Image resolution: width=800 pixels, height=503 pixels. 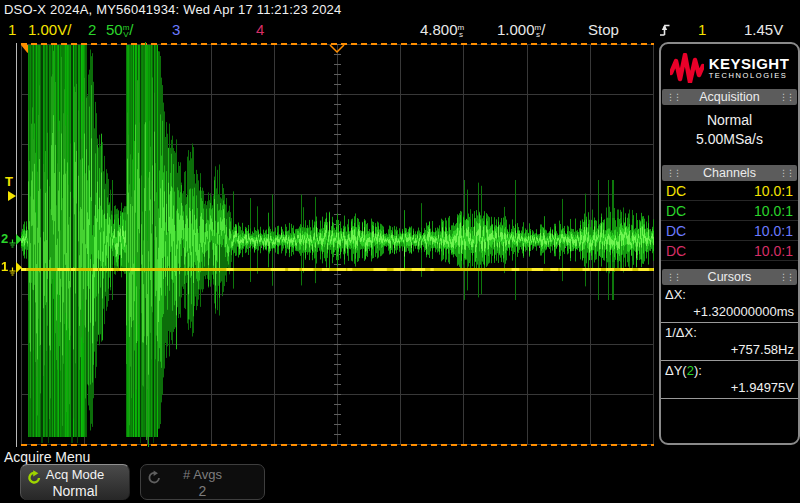 I want to click on cursor-dy: ΔY(2): +1.94975V, so click(x=730, y=380).